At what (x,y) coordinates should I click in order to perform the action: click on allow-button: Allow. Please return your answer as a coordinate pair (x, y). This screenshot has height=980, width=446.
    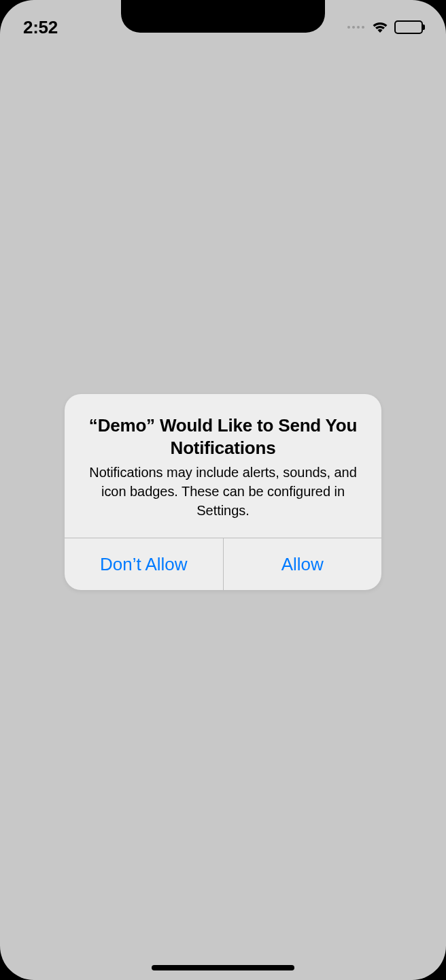
    Looking at the image, I should click on (303, 564).